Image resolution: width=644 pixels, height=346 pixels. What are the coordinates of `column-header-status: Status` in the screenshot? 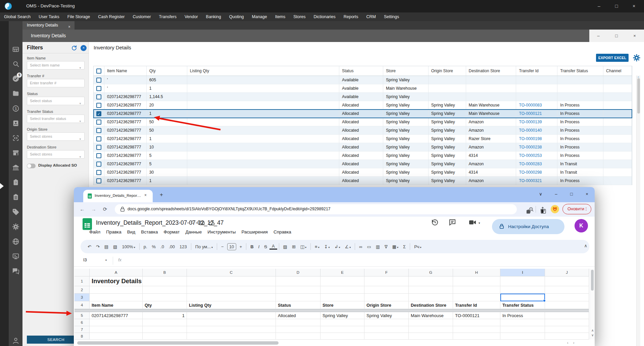 It's located at (361, 71).